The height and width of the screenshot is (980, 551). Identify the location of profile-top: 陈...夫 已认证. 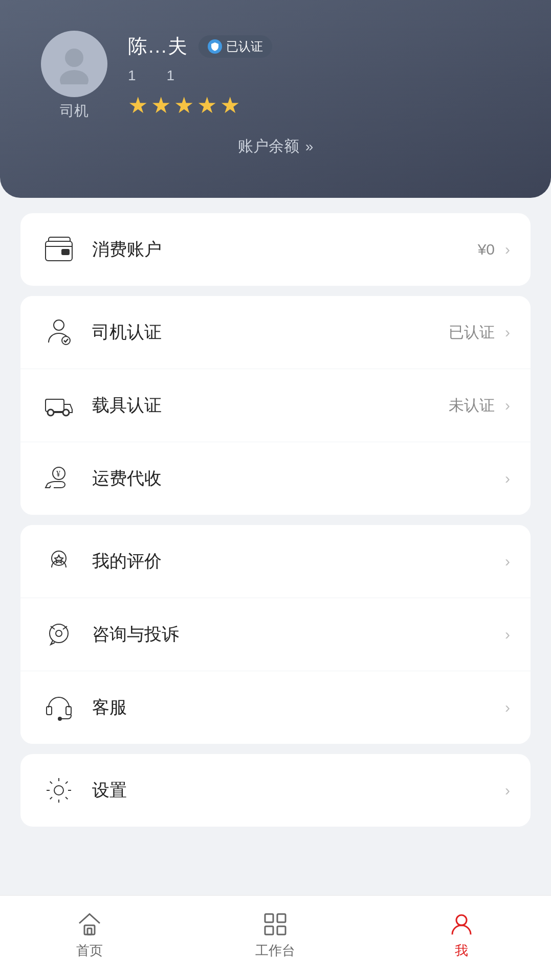
(200, 46).